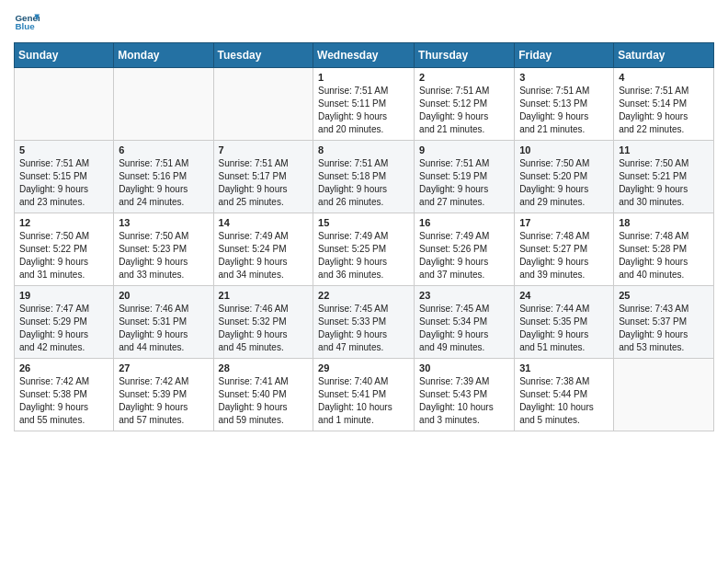  I want to click on calendar-cell: 19Sunrise: 7:47 AM Sunset: 5:29 PM Dayli…, so click(64, 322).